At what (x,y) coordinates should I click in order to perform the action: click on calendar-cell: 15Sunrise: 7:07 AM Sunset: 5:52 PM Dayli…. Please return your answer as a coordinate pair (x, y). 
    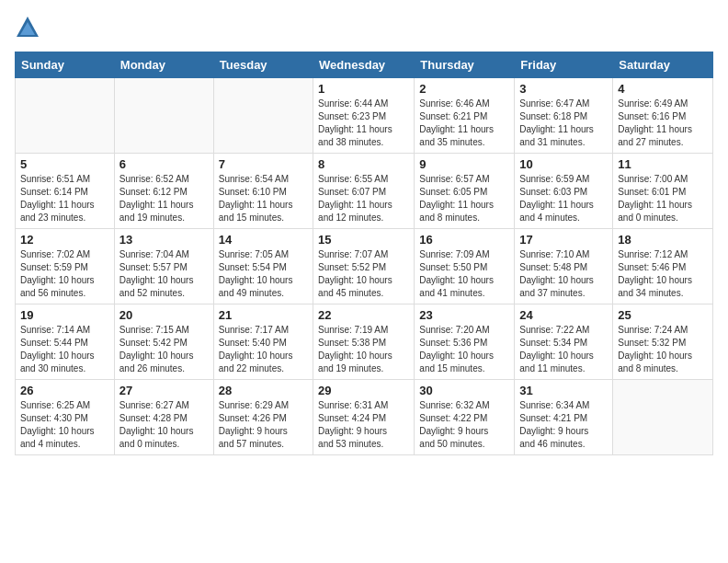
    Looking at the image, I should click on (364, 267).